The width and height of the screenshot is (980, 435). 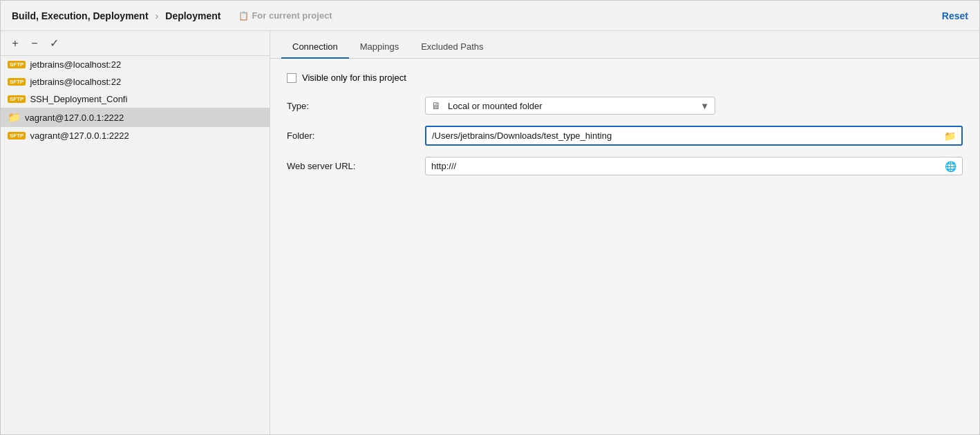 I want to click on breadcrumb: Build, Execution, Deployment › Deploymen…, so click(x=172, y=16).